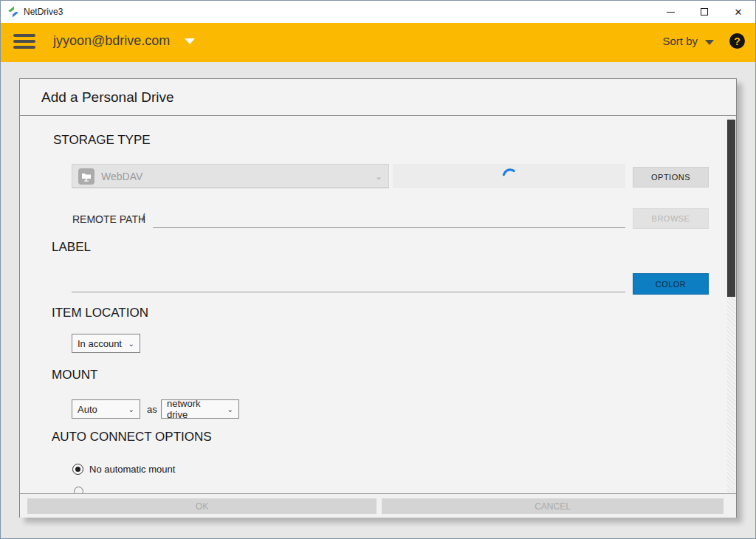  Describe the element at coordinates (709, 43) in the screenshot. I see `sort-by-caret-icon` at that location.